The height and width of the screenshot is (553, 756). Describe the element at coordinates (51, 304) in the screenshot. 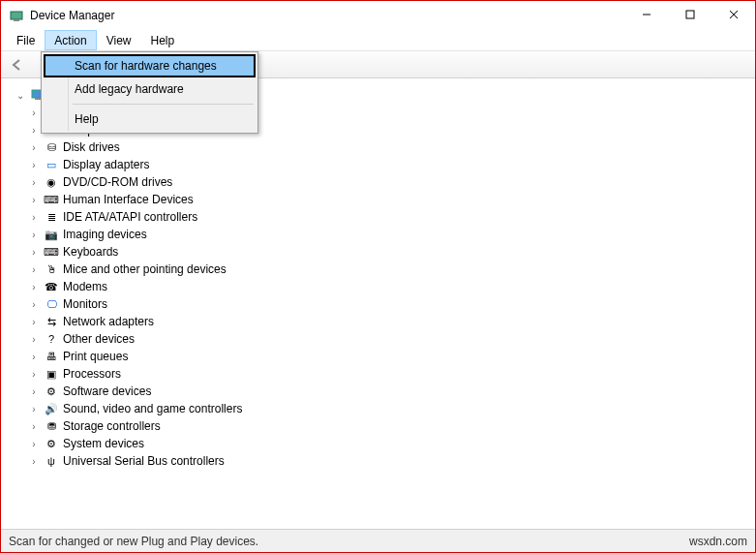

I see `monitor-icon: 🖵` at that location.